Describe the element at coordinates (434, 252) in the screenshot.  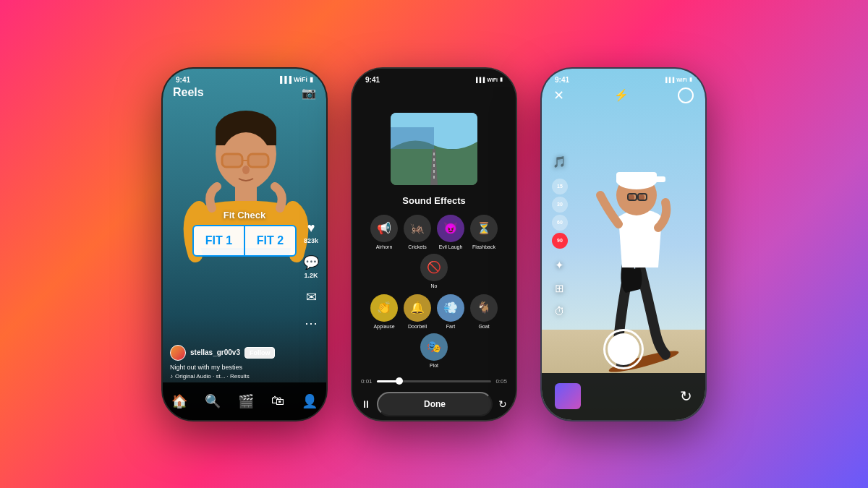
I see `sound-effects-row1: 📢 Airhorn 🦗 Crickets 😈 Evil Laugh ⏳ Flas…` at that location.